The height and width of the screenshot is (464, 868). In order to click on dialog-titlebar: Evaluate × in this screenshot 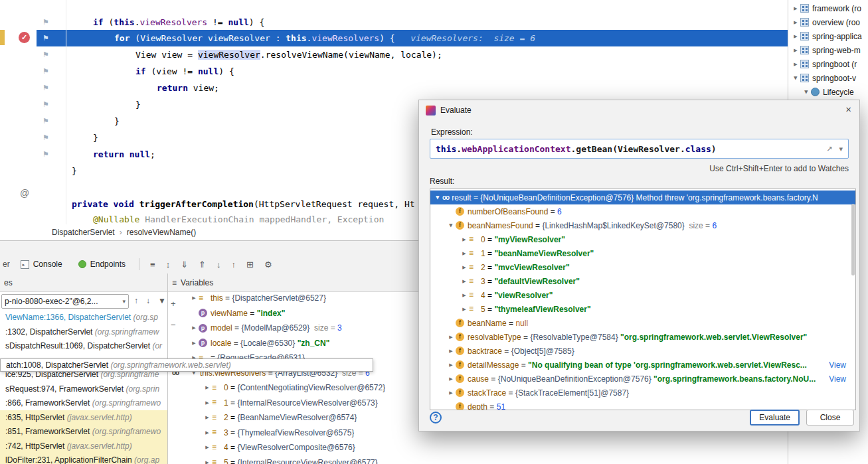, I will do `click(639, 110)`.